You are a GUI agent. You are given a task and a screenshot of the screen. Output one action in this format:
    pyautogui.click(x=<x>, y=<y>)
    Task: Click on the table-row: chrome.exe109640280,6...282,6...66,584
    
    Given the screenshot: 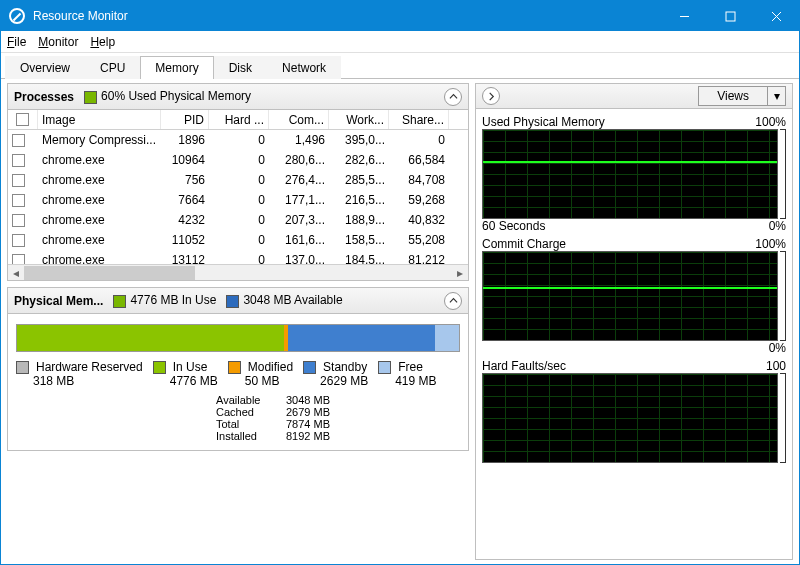 What is the action you would take?
    pyautogui.click(x=238, y=160)
    